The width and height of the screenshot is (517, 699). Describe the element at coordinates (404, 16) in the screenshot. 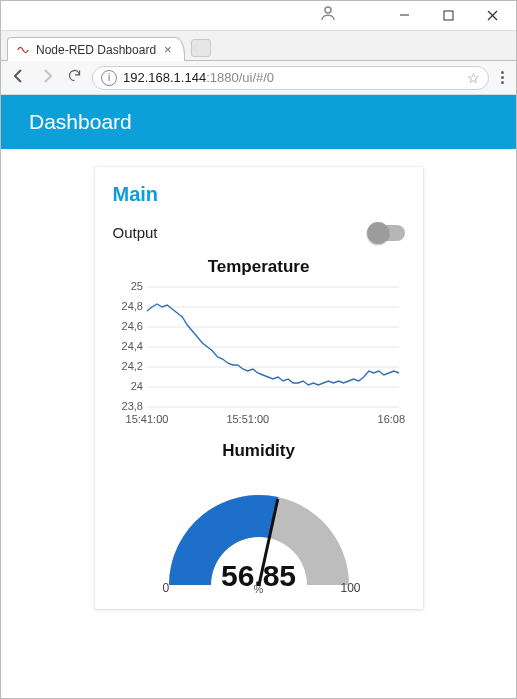

I see `minimize-button` at that location.